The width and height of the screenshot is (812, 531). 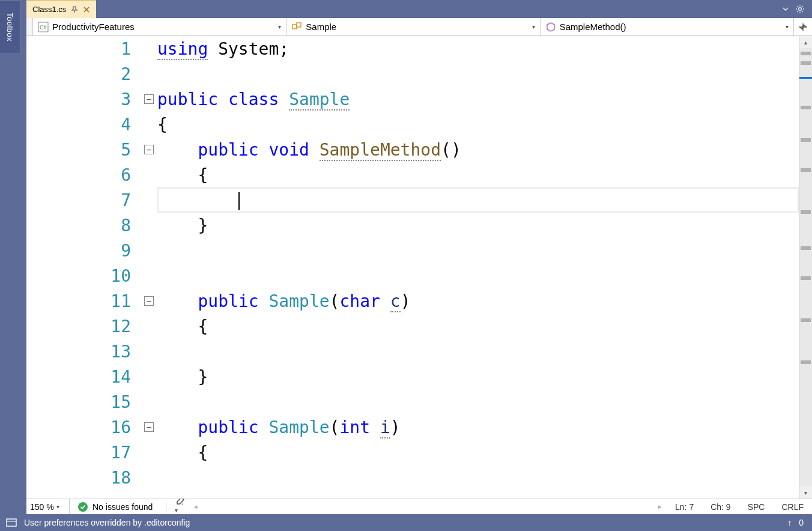 What do you see at coordinates (803, 26) in the screenshot?
I see `split-window-button` at bounding box center [803, 26].